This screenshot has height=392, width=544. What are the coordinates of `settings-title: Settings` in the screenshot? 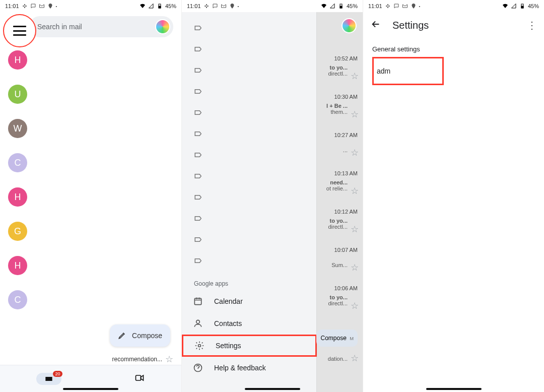 It's located at (454, 25).